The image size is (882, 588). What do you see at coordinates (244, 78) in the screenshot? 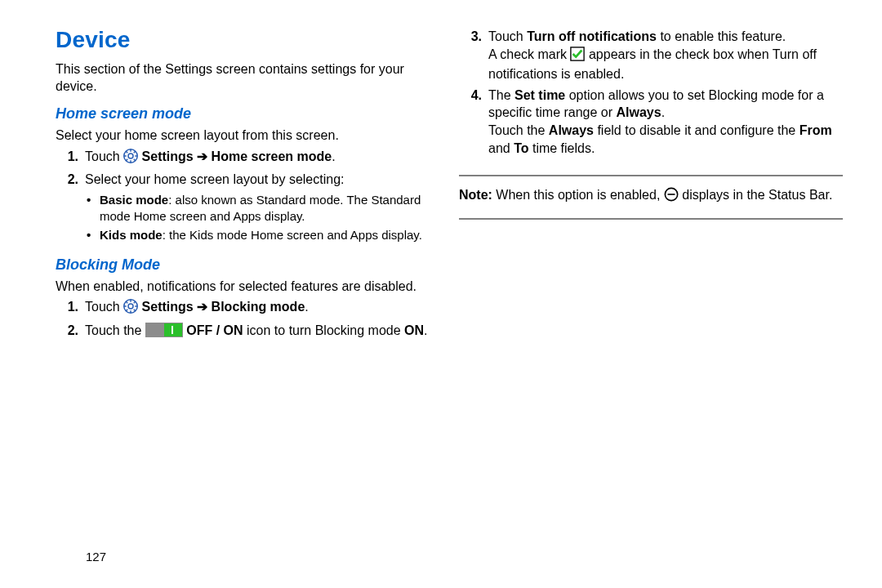
I see `intro-text: This section of the Settings screen cont…` at bounding box center [244, 78].